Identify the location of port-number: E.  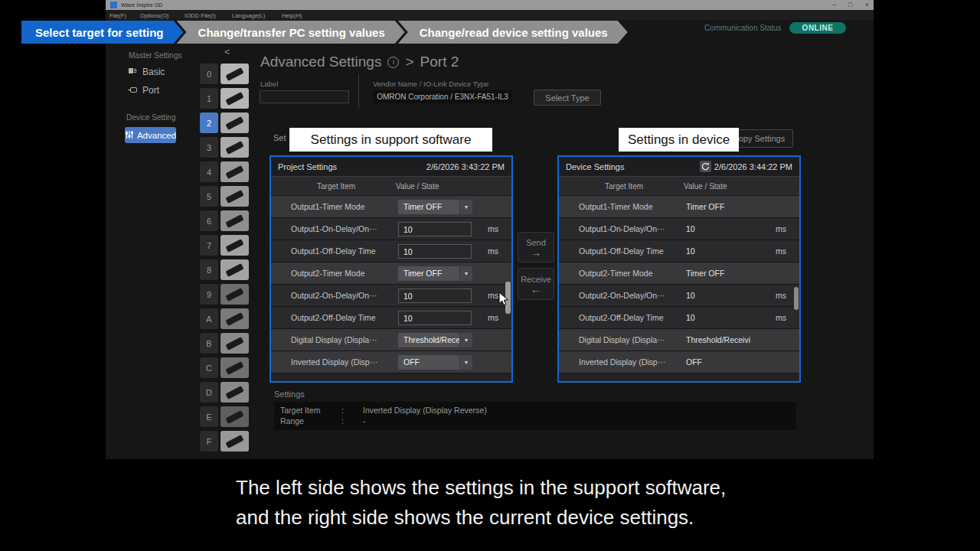
(209, 416).